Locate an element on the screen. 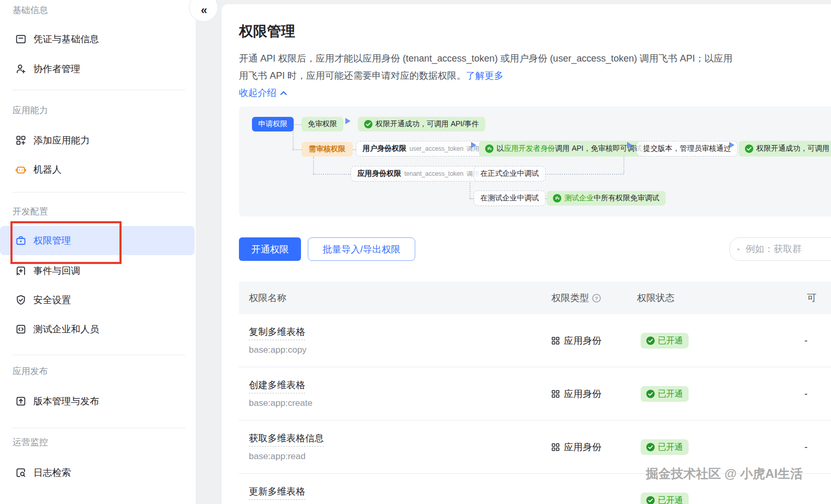  flow-testfree-badge: 测试企业中所有权限免审调试 is located at coordinates (606, 198).